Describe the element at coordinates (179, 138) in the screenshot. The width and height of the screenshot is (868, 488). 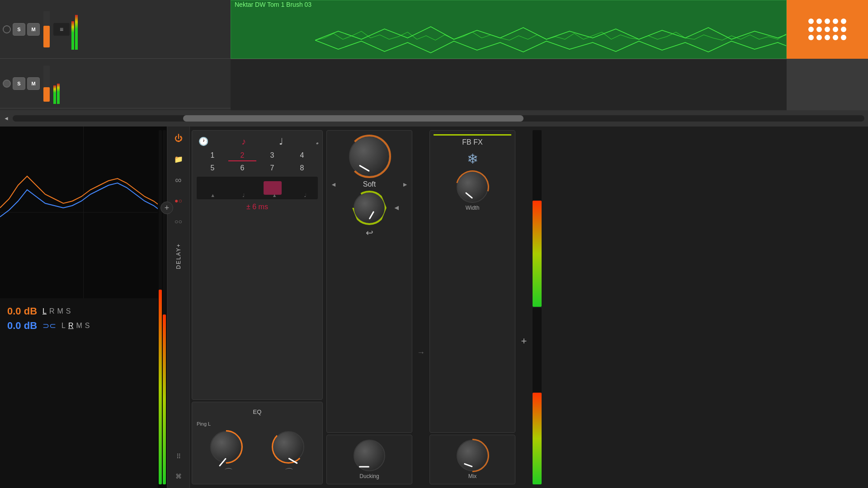
I see `plugin-power-button: ⏻` at that location.